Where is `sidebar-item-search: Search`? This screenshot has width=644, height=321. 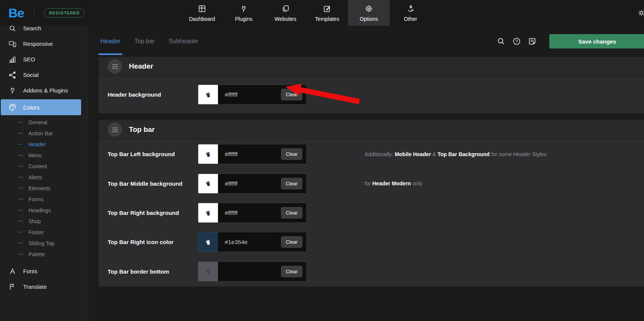
sidebar-item-search: Search is located at coordinates (44, 31).